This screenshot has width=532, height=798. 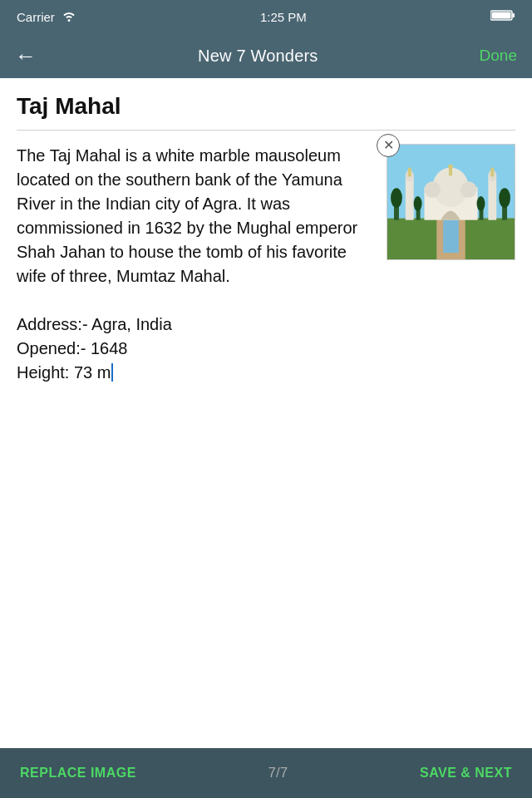 What do you see at coordinates (78, 773) in the screenshot?
I see `replace-image-button: REPLACE IMAGE` at bounding box center [78, 773].